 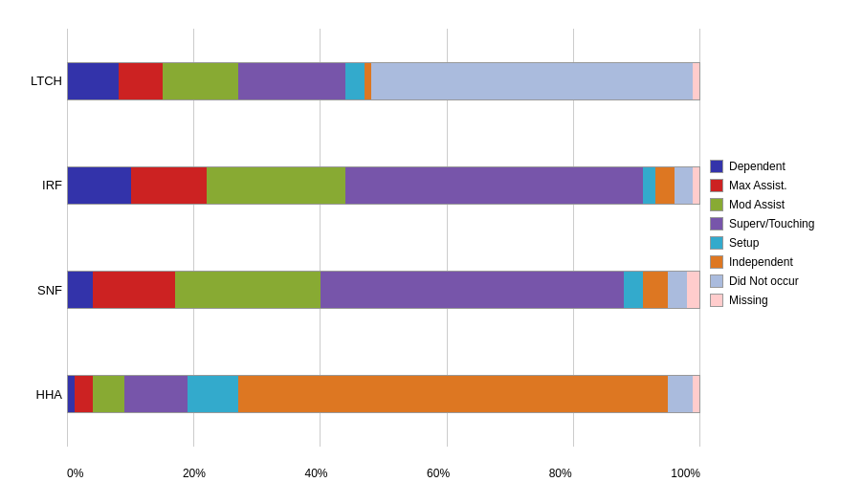 What do you see at coordinates (384, 291) in the screenshot?
I see `bar-row-snf: SNF` at bounding box center [384, 291].